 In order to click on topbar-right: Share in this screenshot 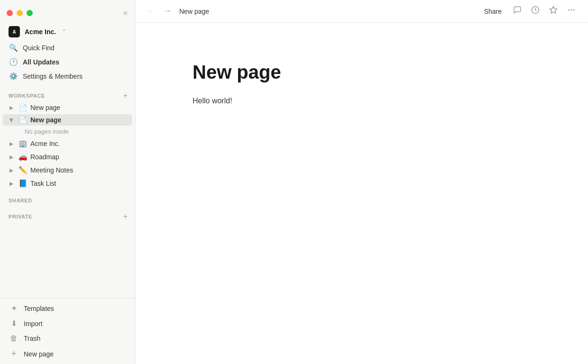, I will do `click(529, 11)`.